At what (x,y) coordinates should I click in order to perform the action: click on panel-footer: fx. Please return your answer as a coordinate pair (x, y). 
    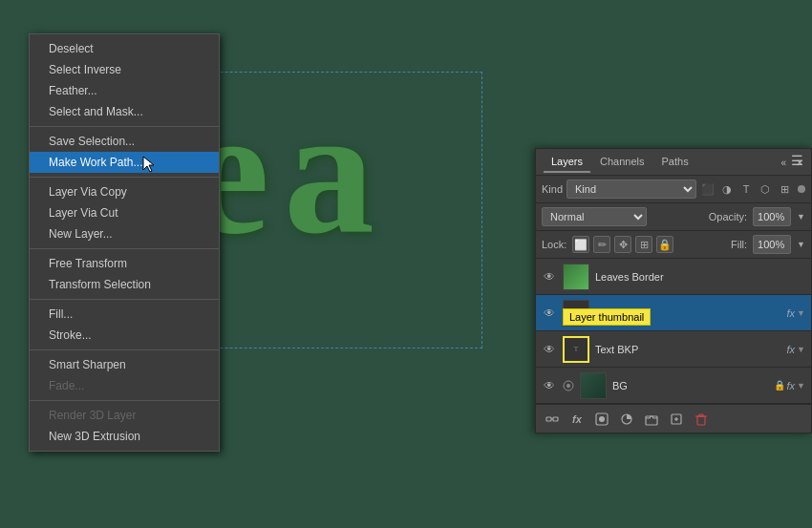
    Looking at the image, I should click on (673, 418).